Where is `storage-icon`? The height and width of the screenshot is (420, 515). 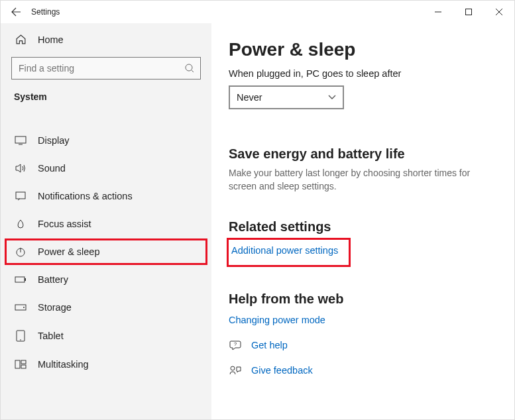
storage-icon is located at coordinates (21, 307).